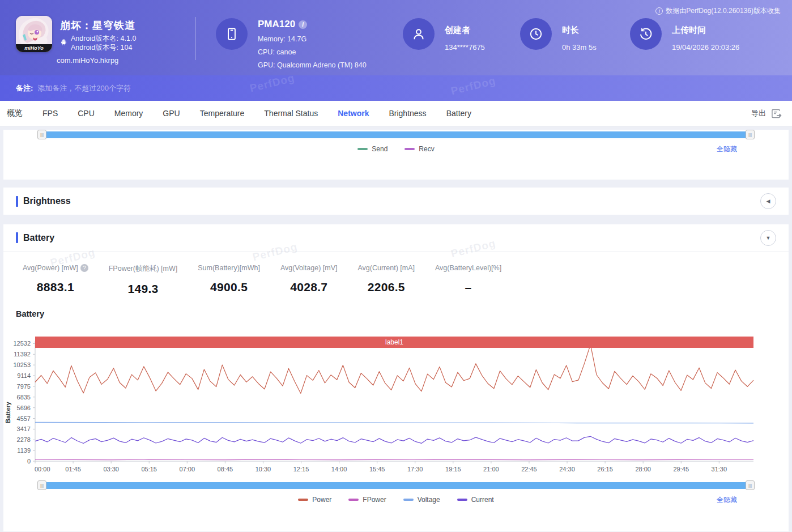  I want to click on upload-time-icon, so click(646, 34).